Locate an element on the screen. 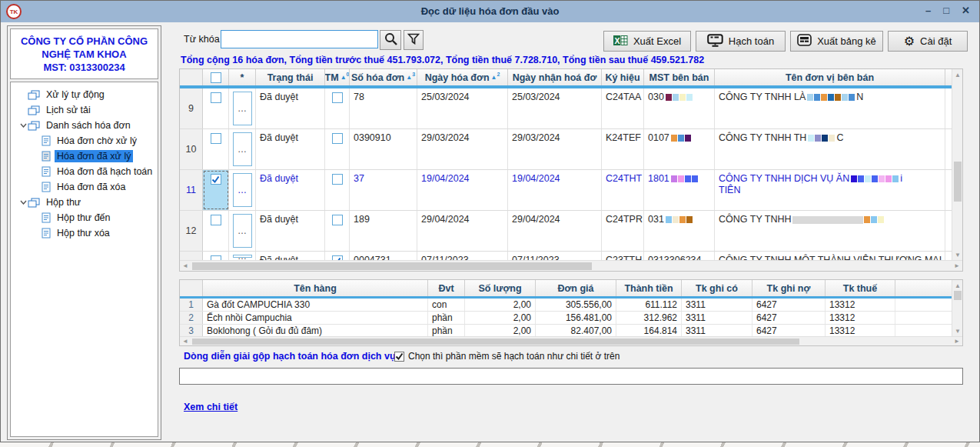 Image resolution: width=980 pixels, height=447 pixels. option-checkbox-checked is located at coordinates (400, 357).